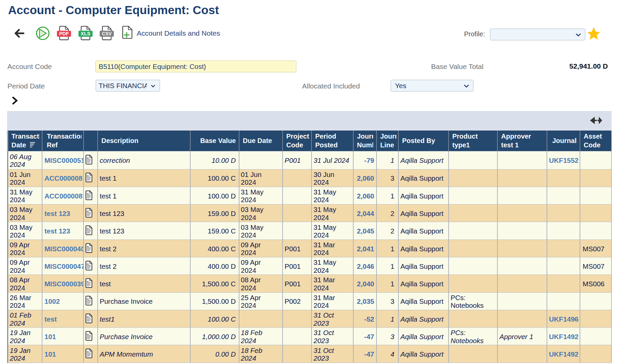 The image size is (619, 364). I want to click on svg-text: XLS, so click(86, 34).